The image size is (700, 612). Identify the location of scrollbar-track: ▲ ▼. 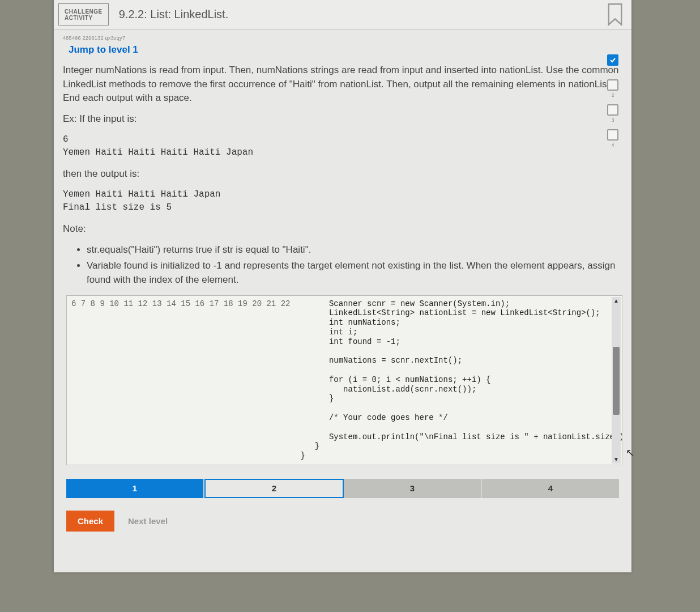
(616, 380).